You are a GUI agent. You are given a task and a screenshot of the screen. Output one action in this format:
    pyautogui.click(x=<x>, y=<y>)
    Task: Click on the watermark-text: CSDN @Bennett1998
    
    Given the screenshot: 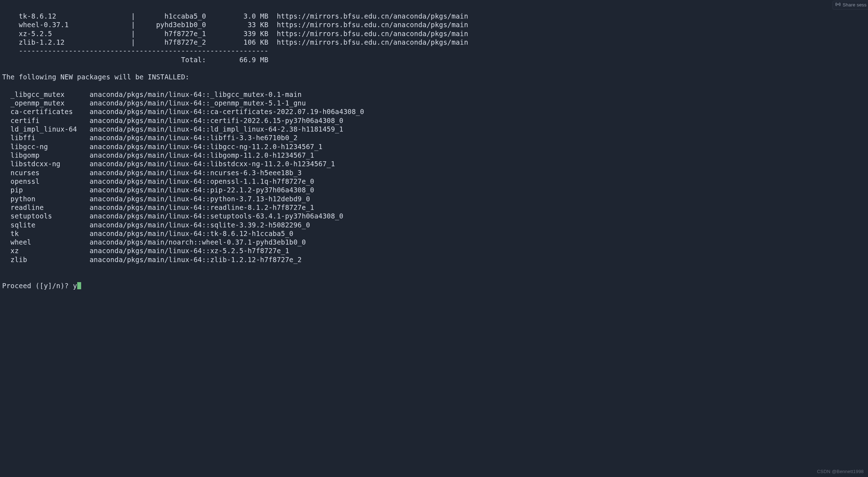 What is the action you would take?
    pyautogui.click(x=840, y=472)
    